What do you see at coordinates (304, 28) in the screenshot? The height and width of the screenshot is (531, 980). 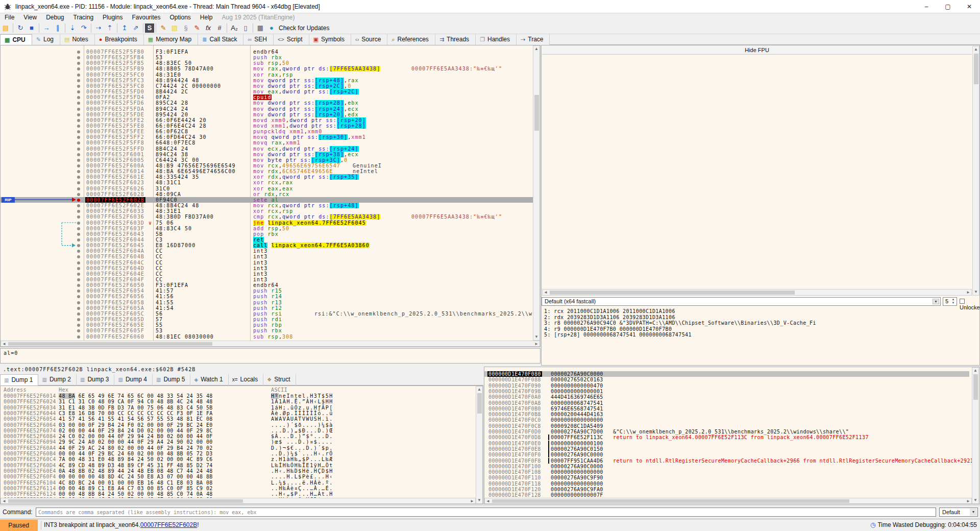 I see `check-for-updates-button: Check for Updates` at bounding box center [304, 28].